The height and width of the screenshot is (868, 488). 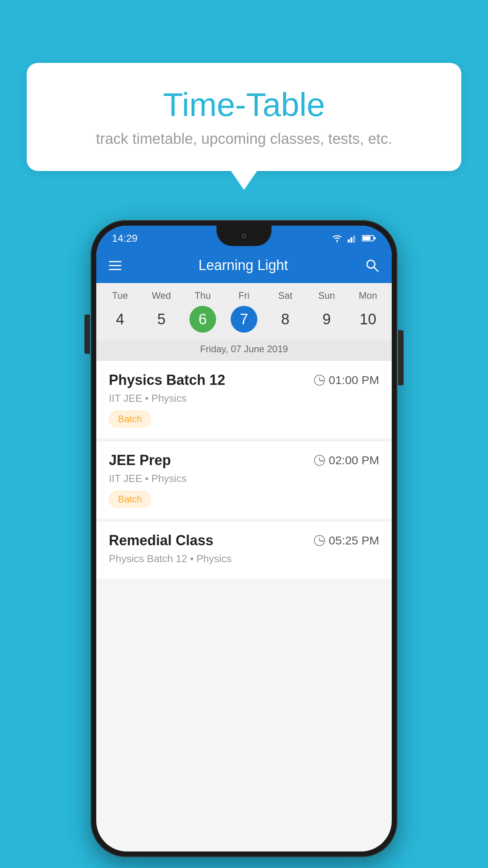 What do you see at coordinates (347, 460) in the screenshot?
I see `schedule-item-2-time: 02:00 PM` at bounding box center [347, 460].